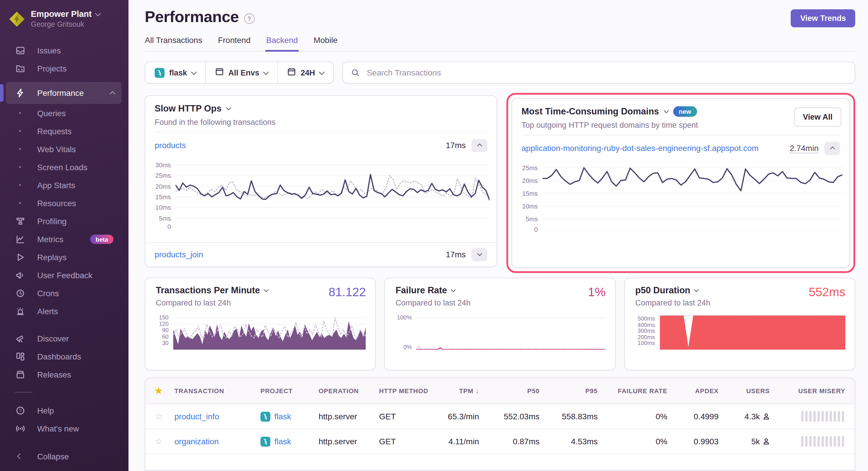 The image size is (868, 471). Describe the element at coordinates (259, 337) in the screenshot. I see `tpm-chart: 150120906030` at that location.